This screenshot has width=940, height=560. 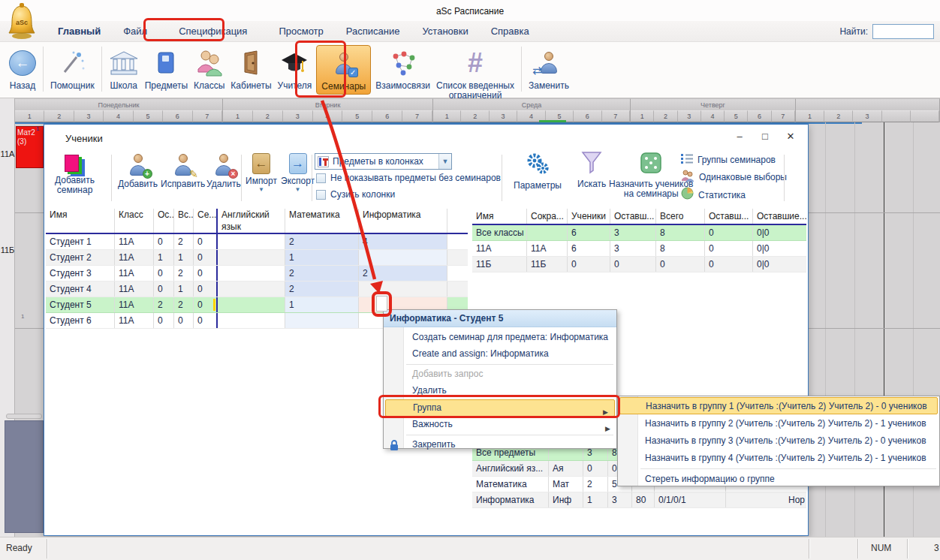 I want to click on table-cell: Студент 3, so click(x=80, y=273).